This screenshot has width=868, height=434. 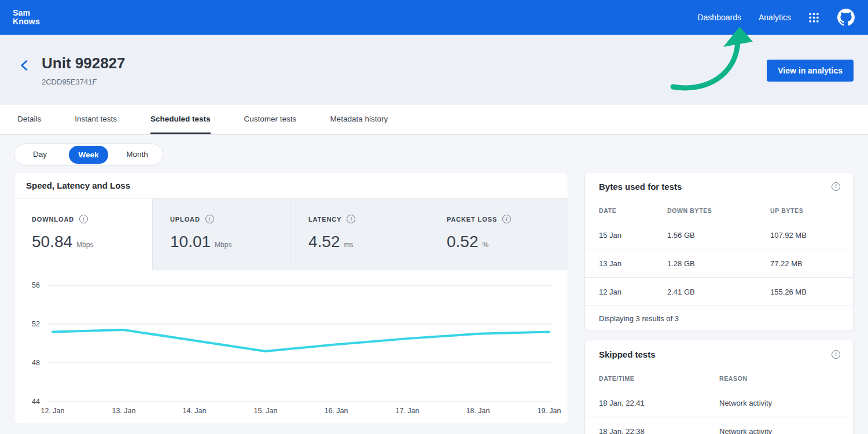 What do you see at coordinates (124, 411) in the screenshot?
I see `xtick-13-jan: 13. Jan` at bounding box center [124, 411].